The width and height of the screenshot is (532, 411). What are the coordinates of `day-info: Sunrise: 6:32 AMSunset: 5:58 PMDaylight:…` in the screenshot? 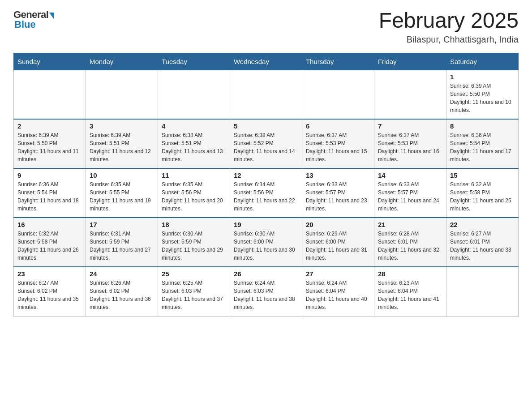 It's located at (50, 246).